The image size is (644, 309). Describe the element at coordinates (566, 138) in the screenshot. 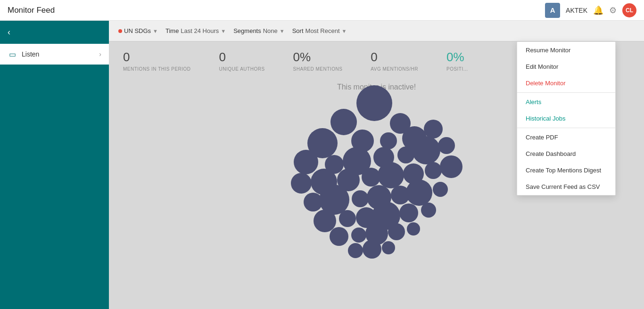

I see `menu-item-pdf: Create PDF` at that location.